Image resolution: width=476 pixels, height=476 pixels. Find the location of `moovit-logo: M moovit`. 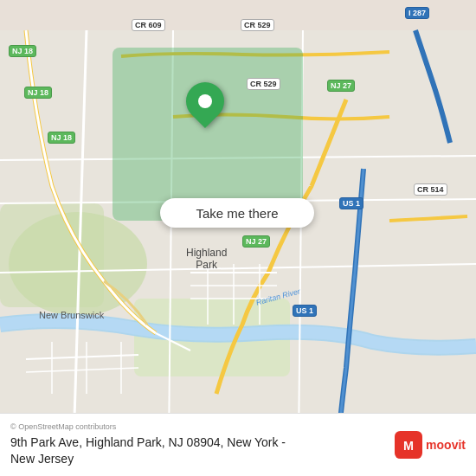

moovit-logo: M moovit is located at coordinates (430, 445).